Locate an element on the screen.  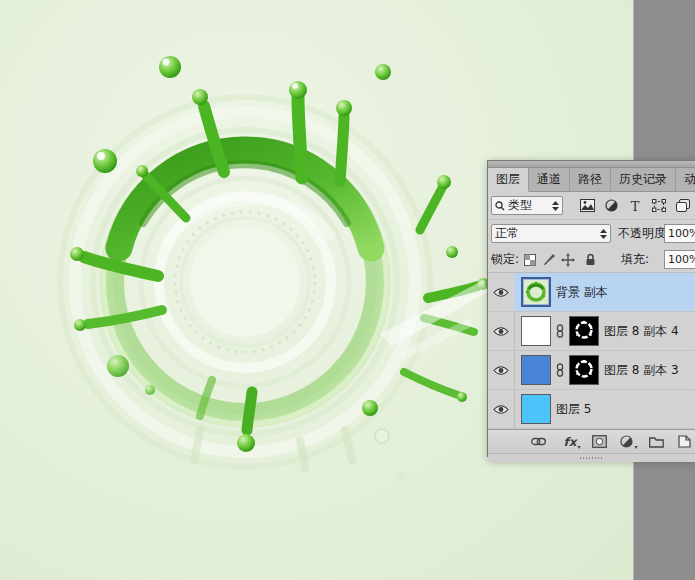
panel-drag-bar is located at coordinates (592, 164).